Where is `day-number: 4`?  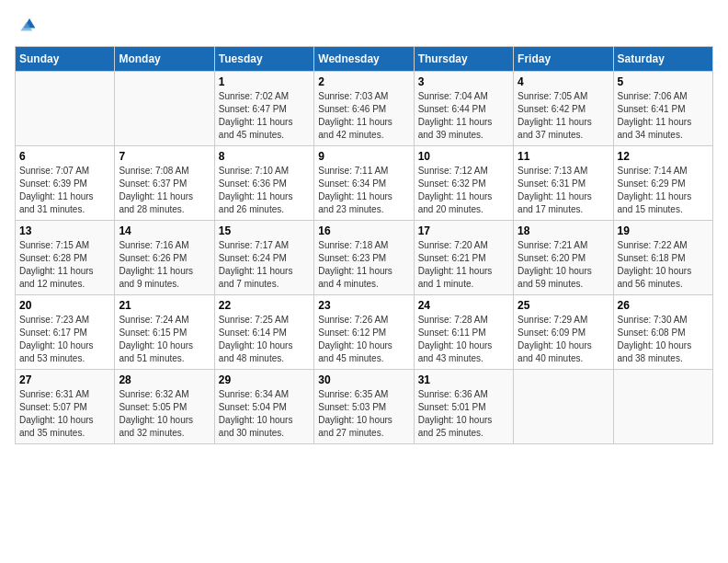
day-number: 4 is located at coordinates (563, 82).